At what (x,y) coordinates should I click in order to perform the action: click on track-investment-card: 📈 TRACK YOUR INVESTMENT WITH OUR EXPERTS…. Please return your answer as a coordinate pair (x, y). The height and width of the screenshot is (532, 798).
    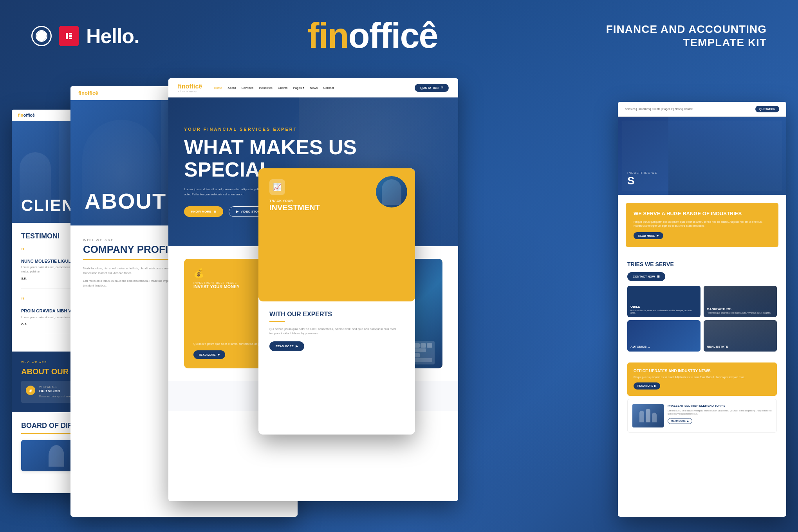
    Looking at the image, I should click on (337, 301).